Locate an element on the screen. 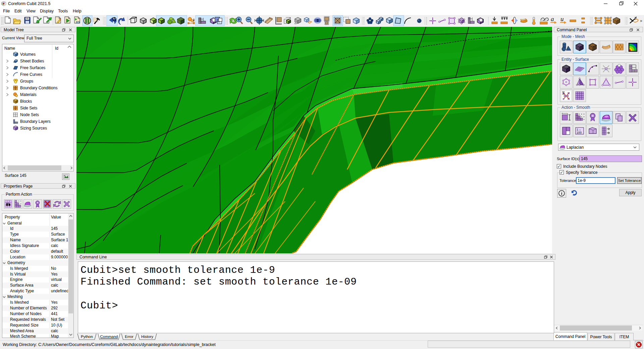 The width and height of the screenshot is (644, 349). svg-text: 100 is located at coordinates (579, 133).